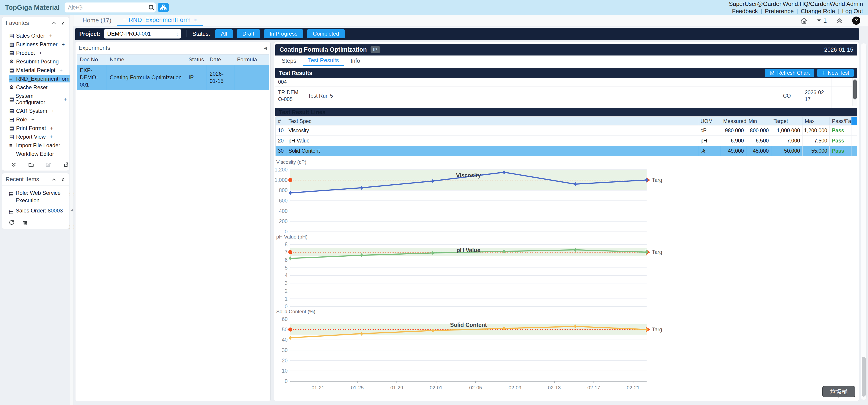  Describe the element at coordinates (289, 61) in the screenshot. I see `detail-tab-steps: Steps` at that location.